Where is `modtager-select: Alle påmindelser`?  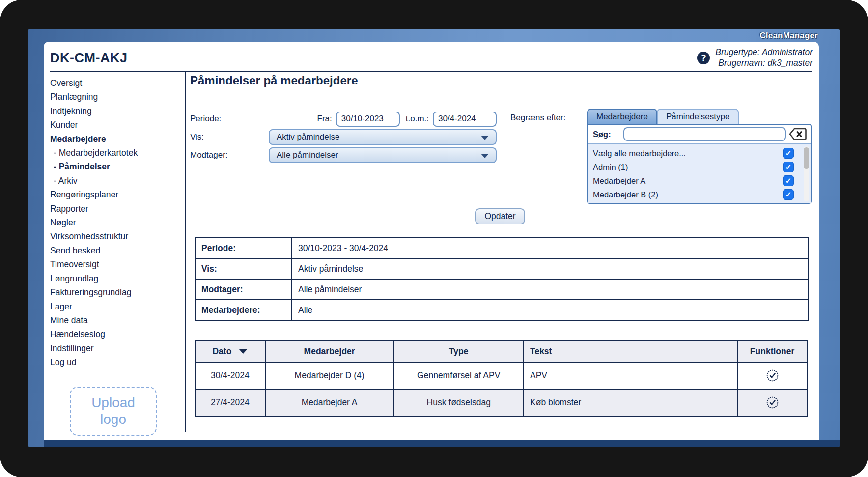
modtager-select: Alle påmindelser is located at coordinates (383, 155).